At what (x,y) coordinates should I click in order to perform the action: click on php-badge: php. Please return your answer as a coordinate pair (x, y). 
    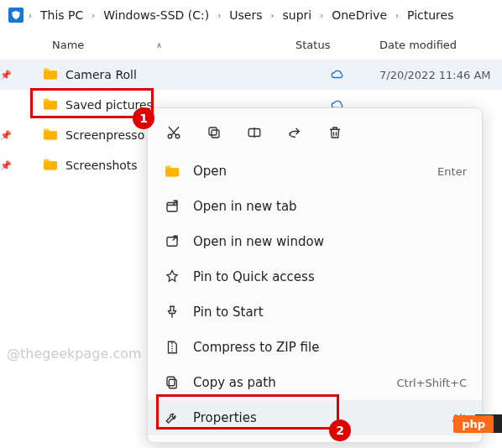
    Looking at the image, I should click on (473, 425).